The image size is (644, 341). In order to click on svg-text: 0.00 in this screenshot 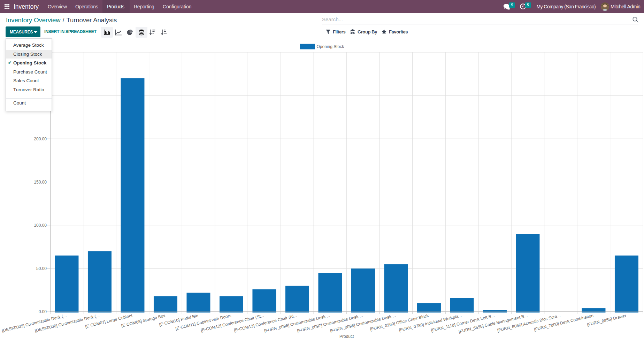, I will do `click(43, 312)`.